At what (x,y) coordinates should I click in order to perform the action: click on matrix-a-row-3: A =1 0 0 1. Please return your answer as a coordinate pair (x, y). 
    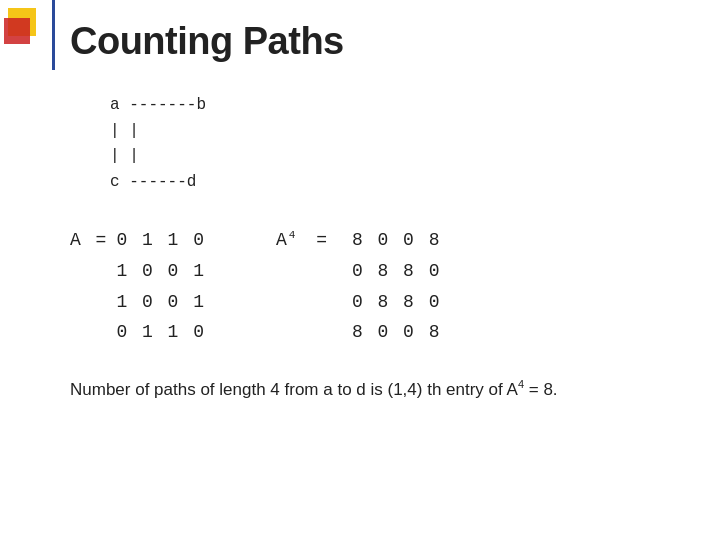
    Looking at the image, I should click on (138, 302).